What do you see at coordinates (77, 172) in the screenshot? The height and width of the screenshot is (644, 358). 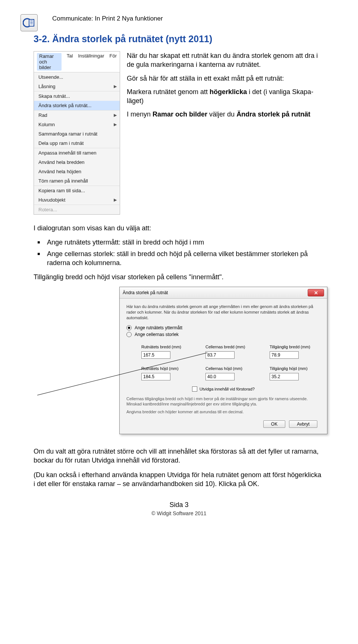 I see `menu-item: Använd hela höjden` at bounding box center [77, 172].